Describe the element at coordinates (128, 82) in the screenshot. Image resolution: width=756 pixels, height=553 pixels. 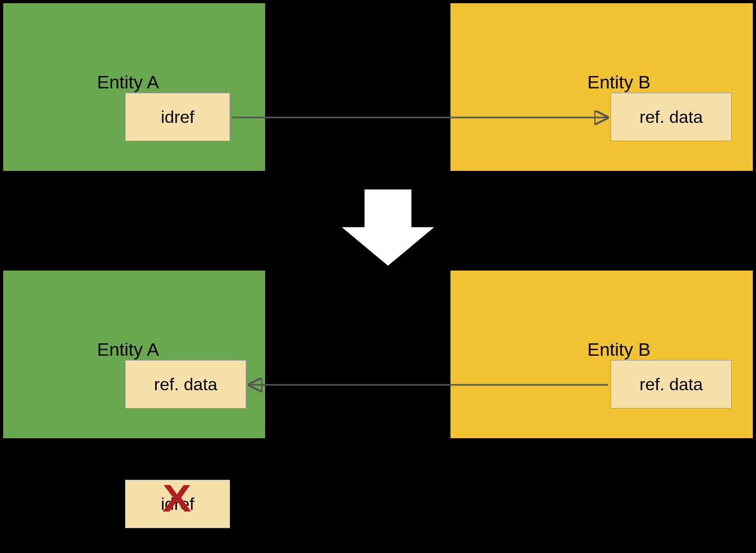
I see `entity-a-top-title: Entity A` at that location.